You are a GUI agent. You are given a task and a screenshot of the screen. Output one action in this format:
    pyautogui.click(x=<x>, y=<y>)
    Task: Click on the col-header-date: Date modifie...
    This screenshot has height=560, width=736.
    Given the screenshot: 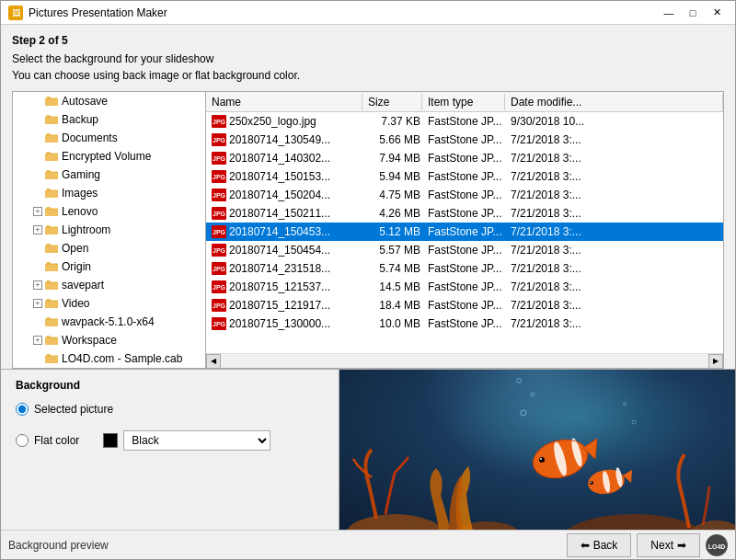 What is the action you would take?
    pyautogui.click(x=615, y=102)
    